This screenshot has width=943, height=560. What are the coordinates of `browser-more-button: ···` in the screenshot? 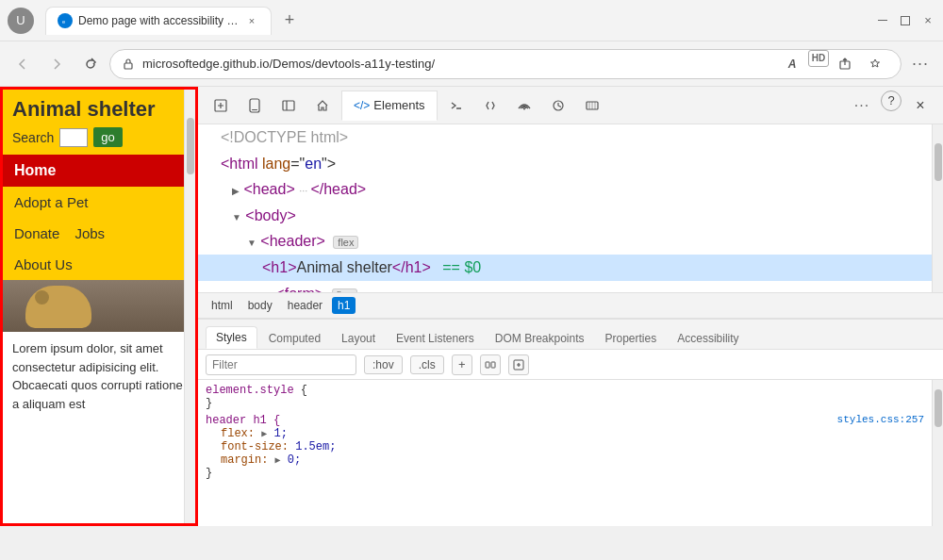 It's located at (920, 64).